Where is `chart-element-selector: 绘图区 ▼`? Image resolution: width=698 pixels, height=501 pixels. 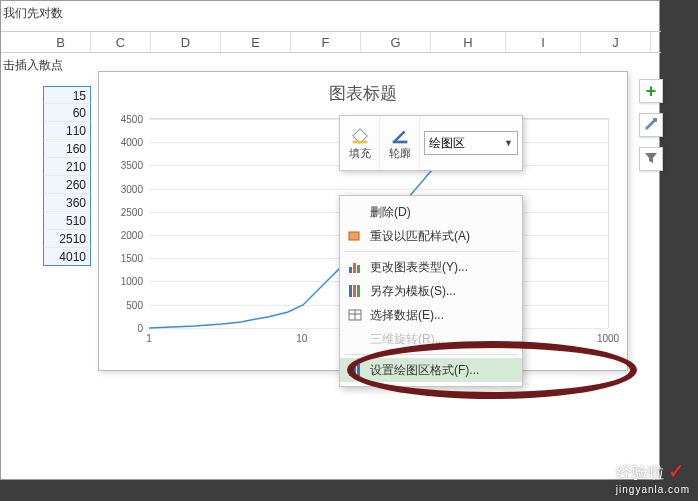
chart-element-selector: 绘图区 ▼ is located at coordinates (471, 143).